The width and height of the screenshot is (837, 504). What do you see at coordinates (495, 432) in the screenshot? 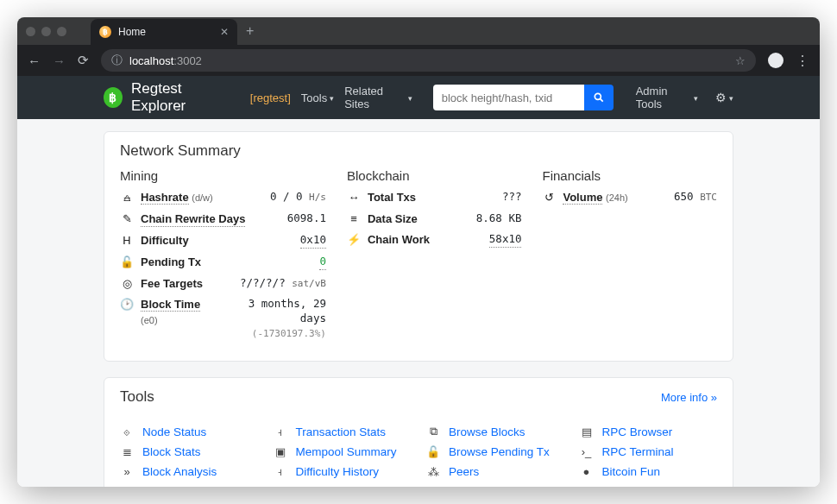
I see `tool-browse-blocks: ⧉Browse Blocks` at bounding box center [495, 432].